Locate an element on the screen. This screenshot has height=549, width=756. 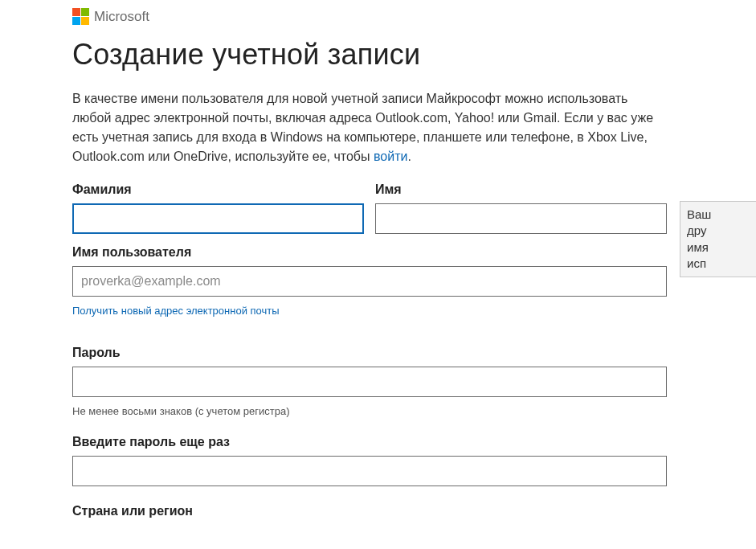
username-label: Имя пользователя is located at coordinates (415, 252).